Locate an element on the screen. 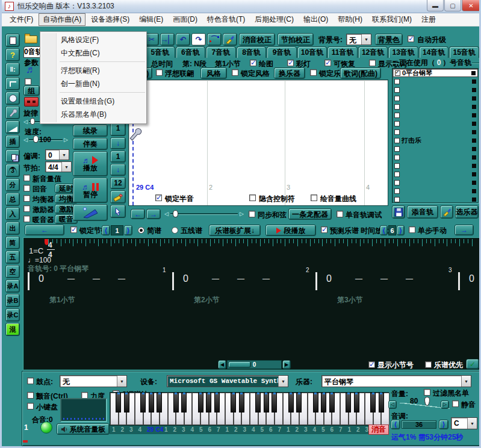 The image size is (481, 448). roll-scroll-slider: ◁ ▷ is located at coordinates (204, 214).